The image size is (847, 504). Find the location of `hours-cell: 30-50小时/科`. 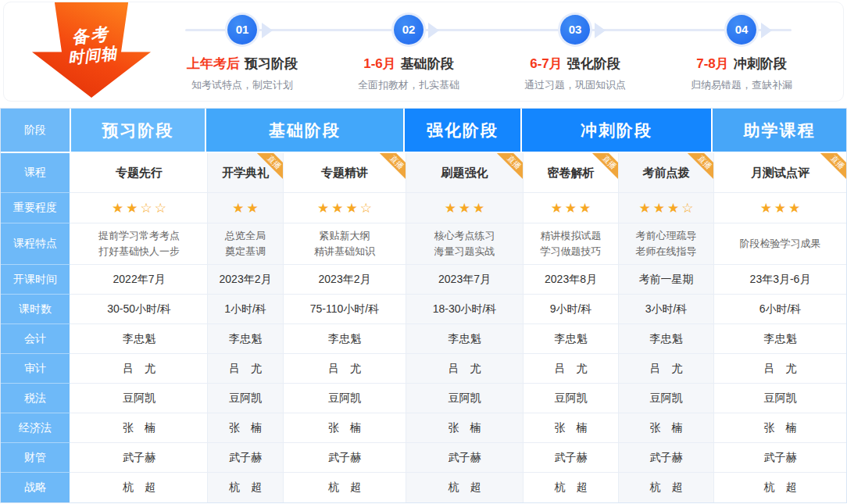

hours-cell: 30-50小时/科 is located at coordinates (139, 309).